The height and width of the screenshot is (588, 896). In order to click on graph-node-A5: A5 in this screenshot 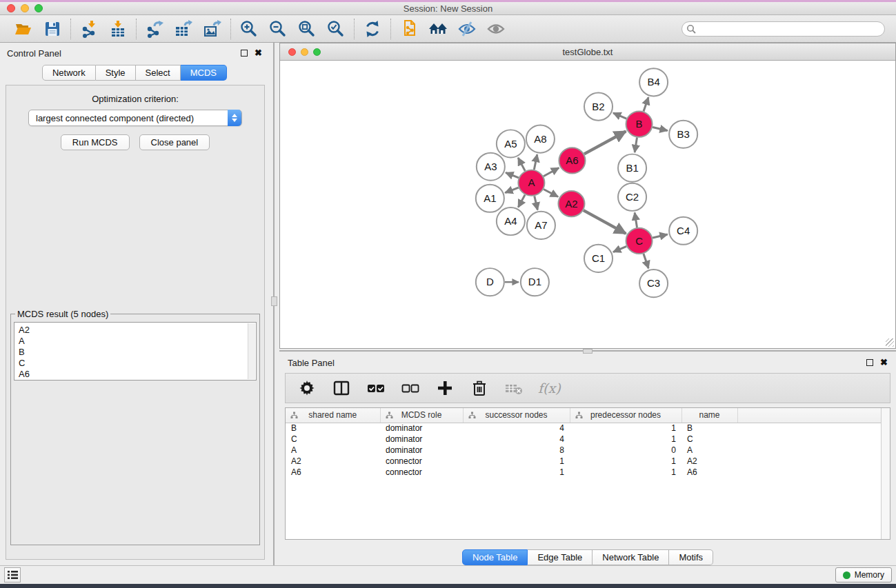, I will do `click(510, 143)`.